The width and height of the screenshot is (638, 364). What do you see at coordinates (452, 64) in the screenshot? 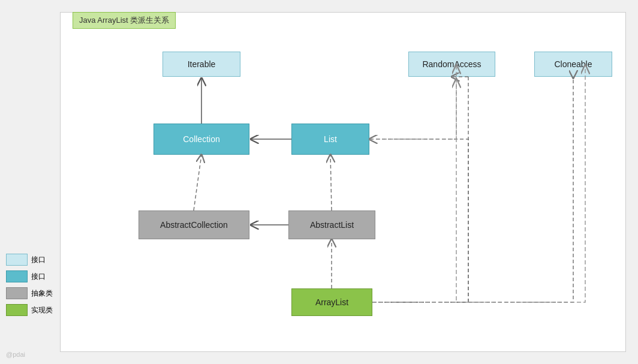
I see `node-randomaccess: RandomAccess` at bounding box center [452, 64].